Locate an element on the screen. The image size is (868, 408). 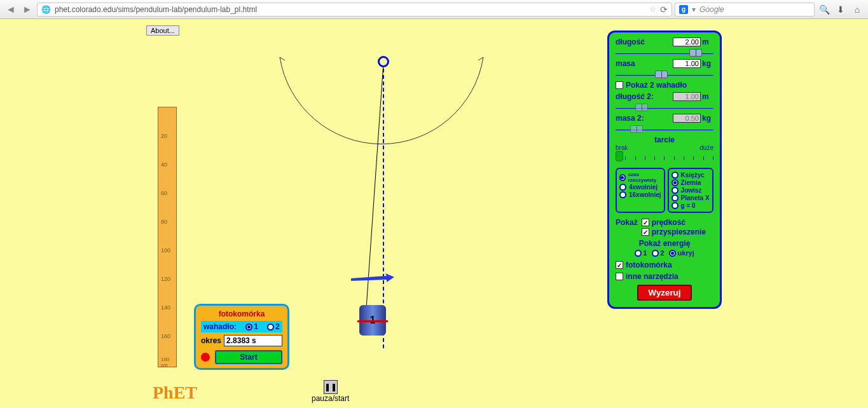
bookmark-icon: ☆ is located at coordinates (652, 10).